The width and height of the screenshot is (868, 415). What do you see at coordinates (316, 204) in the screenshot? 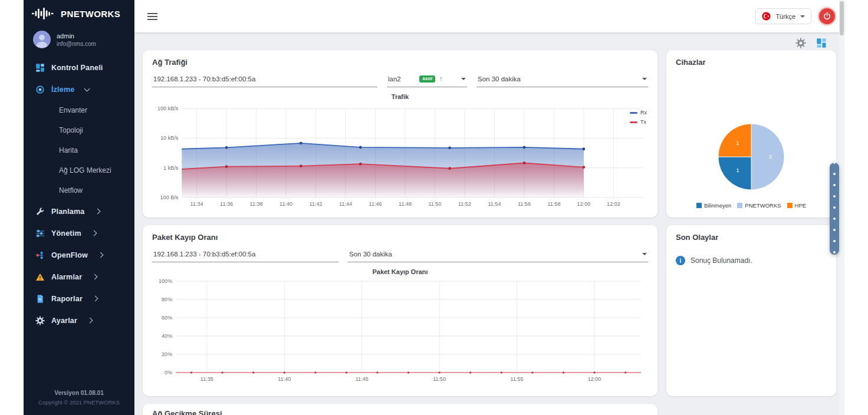
I see `svg-text: 11:42` at bounding box center [316, 204].